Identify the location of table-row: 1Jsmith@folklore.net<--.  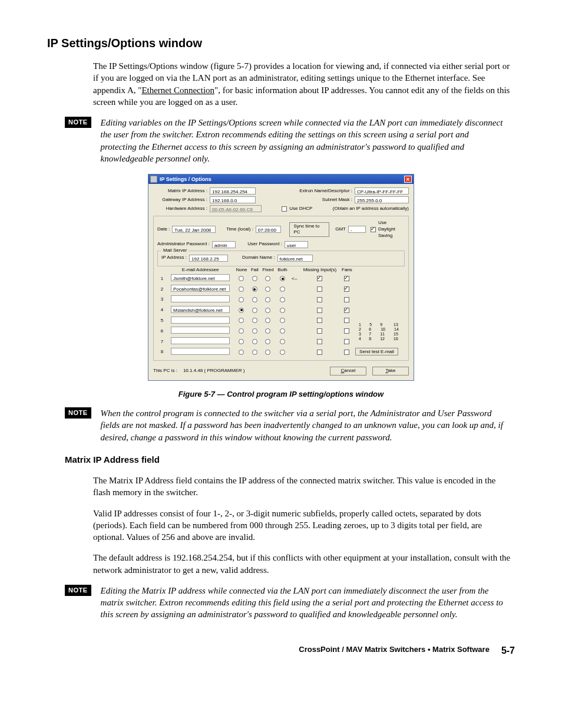
(281, 279).